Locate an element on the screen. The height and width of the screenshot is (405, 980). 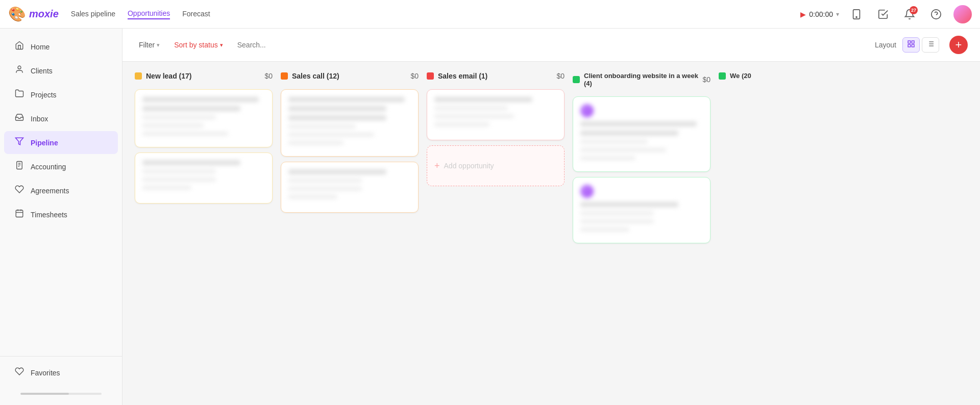
sidebar-scroll is located at coordinates (61, 392).